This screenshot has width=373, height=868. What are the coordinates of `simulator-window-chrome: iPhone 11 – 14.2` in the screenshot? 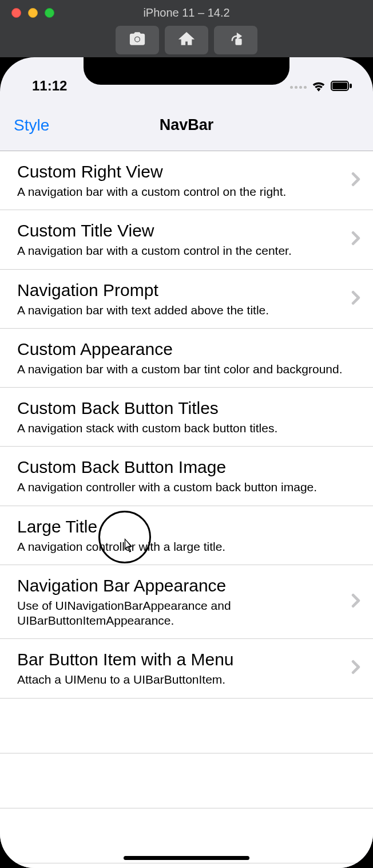 It's located at (186, 29).